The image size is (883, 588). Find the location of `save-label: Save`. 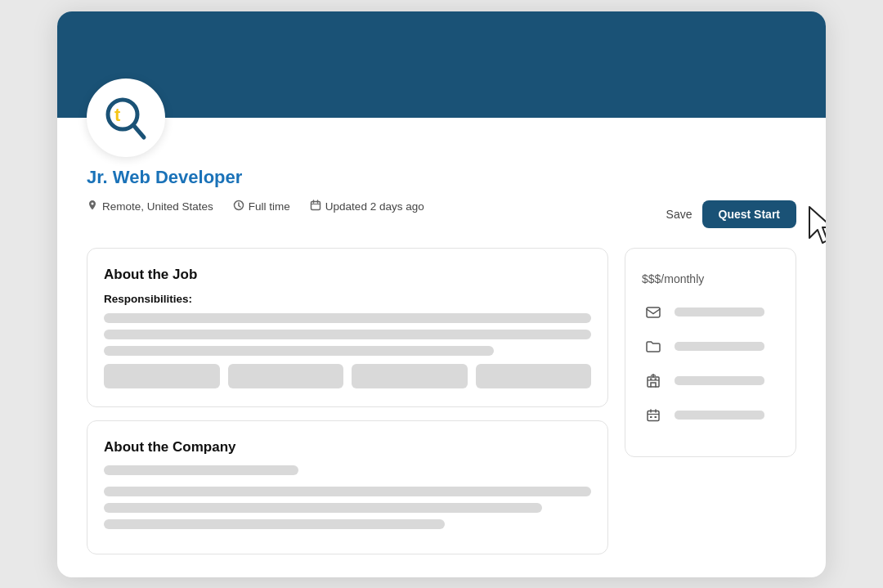

save-label: Save is located at coordinates (679, 214).